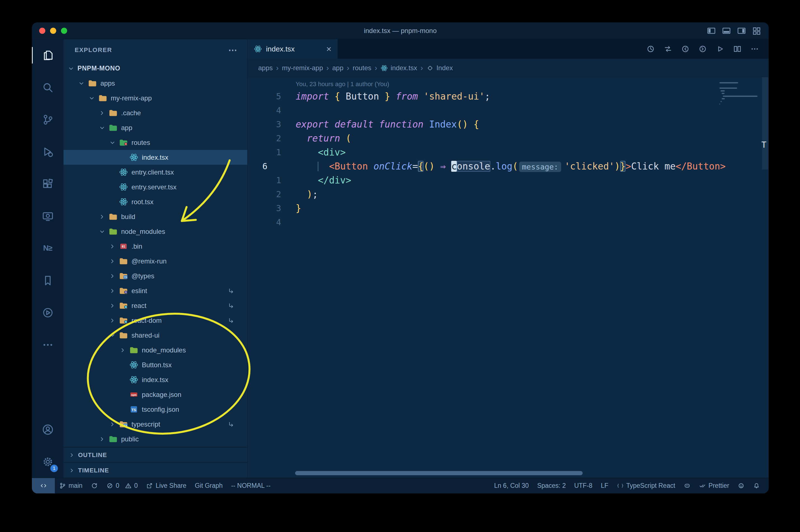 Image resolution: width=800 pixels, height=532 pixels. Describe the element at coordinates (134, 380) in the screenshot. I see `react-icon` at that location.